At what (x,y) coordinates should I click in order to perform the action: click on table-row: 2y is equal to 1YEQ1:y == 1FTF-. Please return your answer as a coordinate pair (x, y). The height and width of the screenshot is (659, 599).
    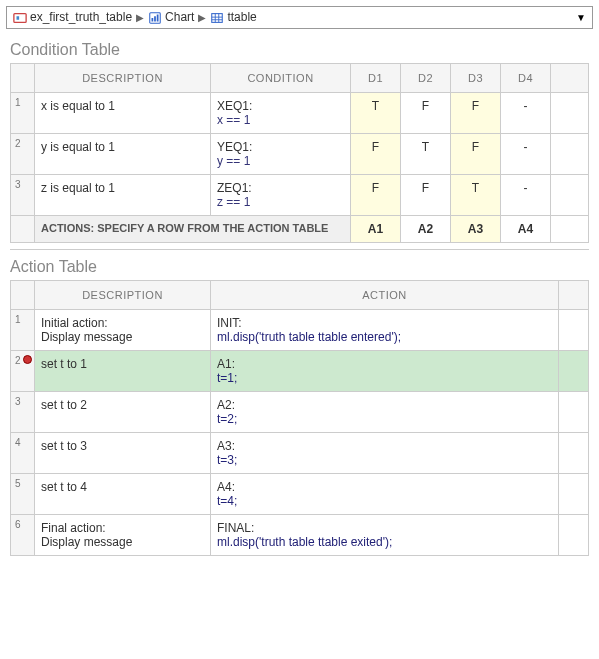
    Looking at the image, I should click on (300, 154).